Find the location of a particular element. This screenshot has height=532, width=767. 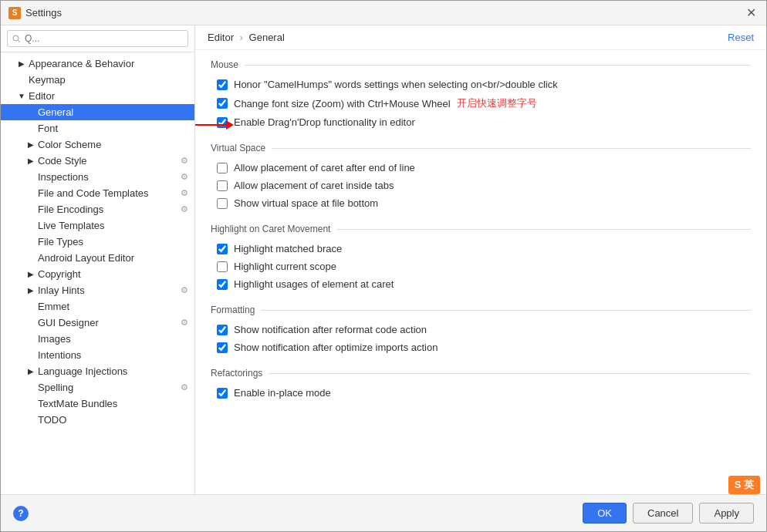

setting-item-virtual-space-bottom: Show virtual space at file bottom is located at coordinates (481, 204).